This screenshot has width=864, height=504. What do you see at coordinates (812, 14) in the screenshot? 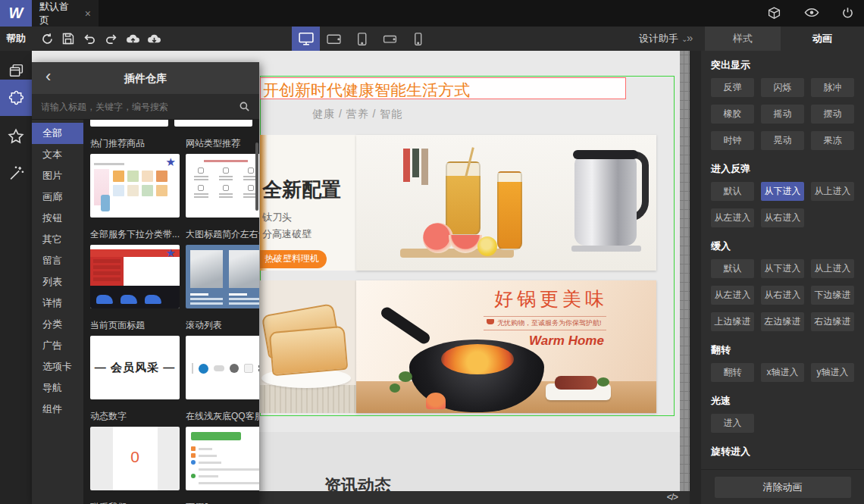
I see `preview-eye-icon` at bounding box center [812, 14].